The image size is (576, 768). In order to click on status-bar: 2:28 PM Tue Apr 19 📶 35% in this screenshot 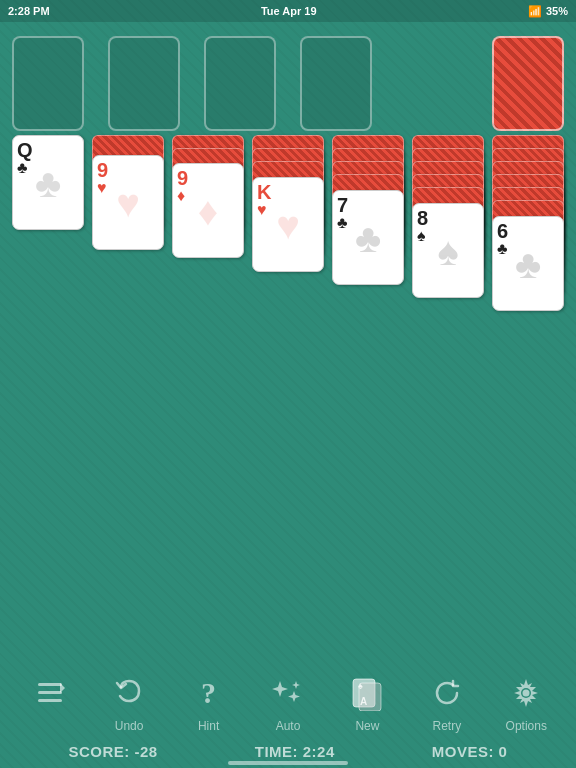, I will do `click(288, 11)`.